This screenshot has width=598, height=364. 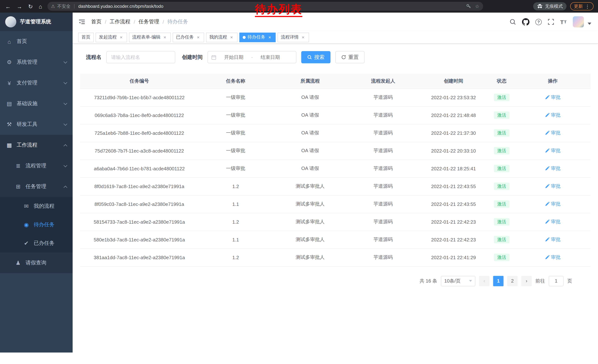 I want to click on sidebar-item-infra: ▤ 基础设施, so click(x=36, y=104).